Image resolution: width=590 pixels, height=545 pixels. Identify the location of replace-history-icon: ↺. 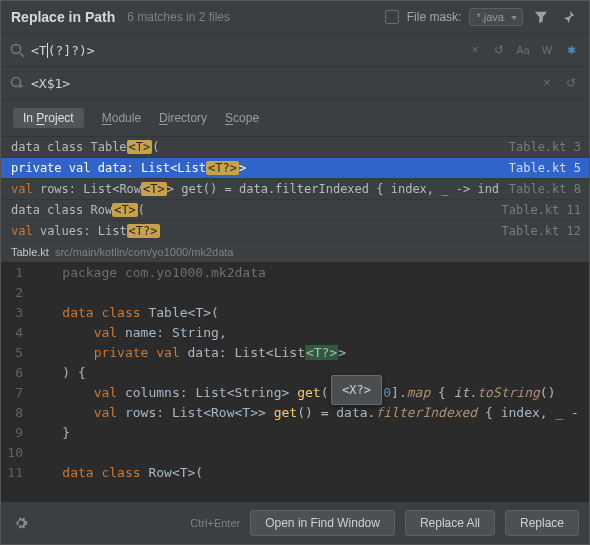
(571, 83).